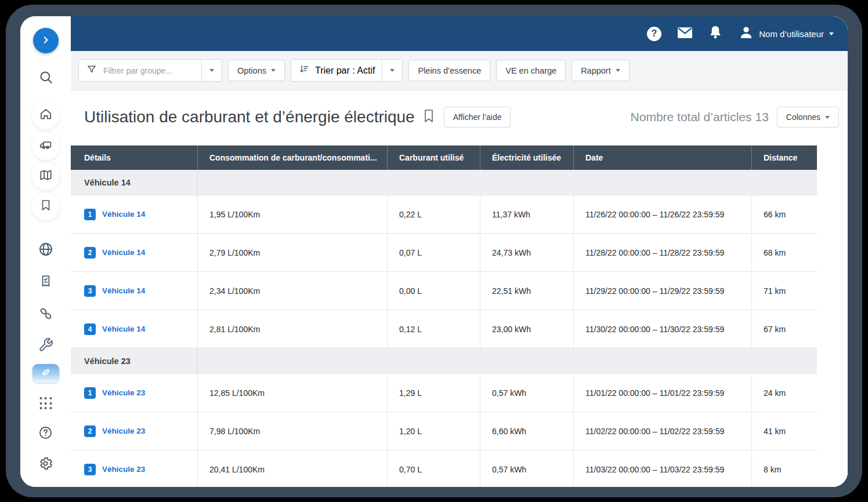  I want to click on sidebar-item-map, so click(46, 176).